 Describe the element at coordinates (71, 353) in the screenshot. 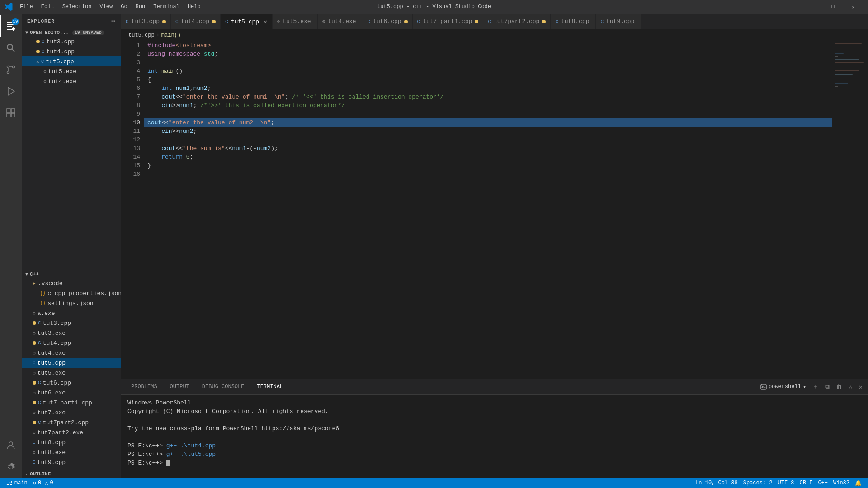

I see `file-tut4-exe: ⚙ tut4.exe` at that location.